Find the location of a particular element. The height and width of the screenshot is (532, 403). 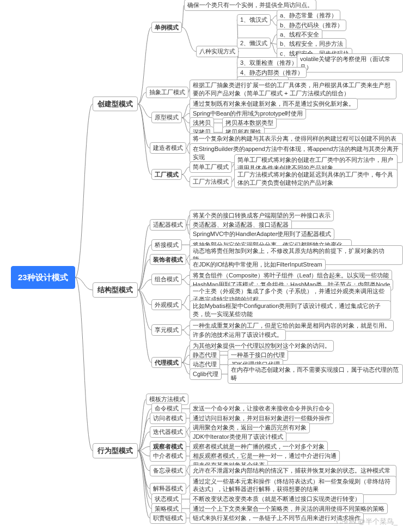

watermark: CSDN @半个菜鸟_ is located at coordinates (367, 522).